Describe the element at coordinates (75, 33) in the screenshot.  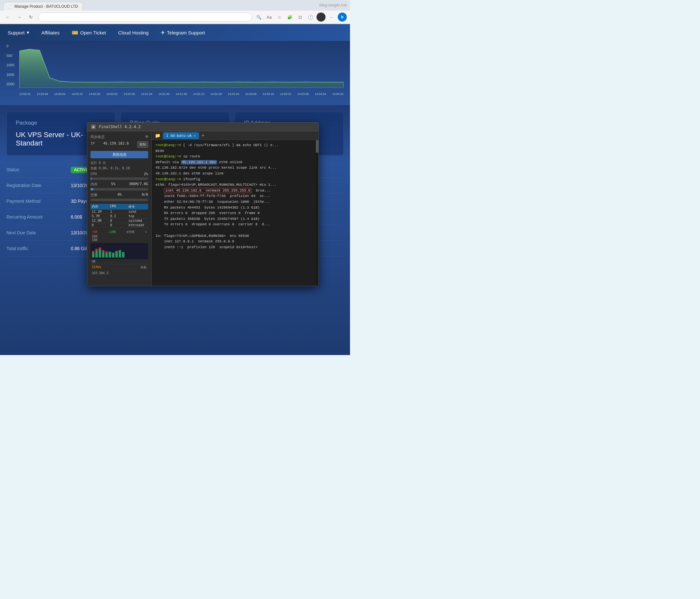
I see `ticket-icon: 🎫` at that location.